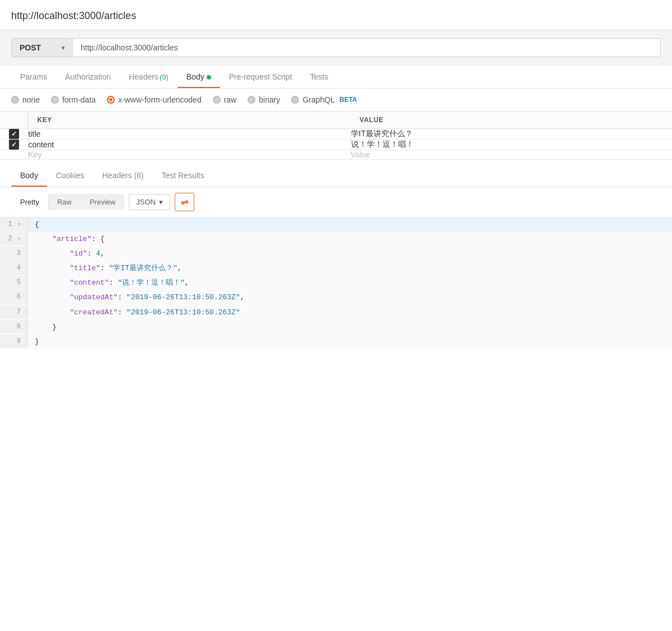 The height and width of the screenshot is (631, 672). Describe the element at coordinates (183, 175) in the screenshot. I see `response-tab-test-results: Test Results` at that location.